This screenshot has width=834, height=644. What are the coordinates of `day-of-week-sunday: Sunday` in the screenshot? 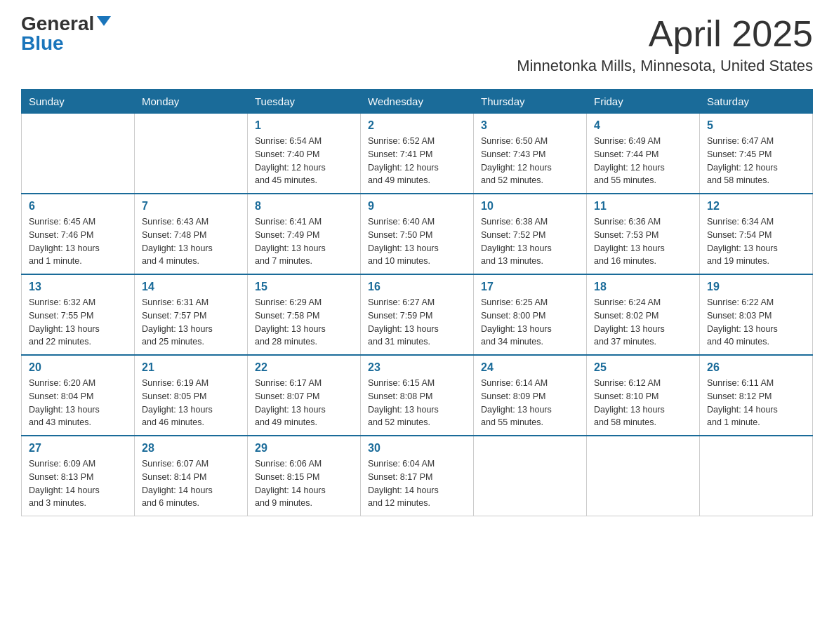 It's located at (79, 102).